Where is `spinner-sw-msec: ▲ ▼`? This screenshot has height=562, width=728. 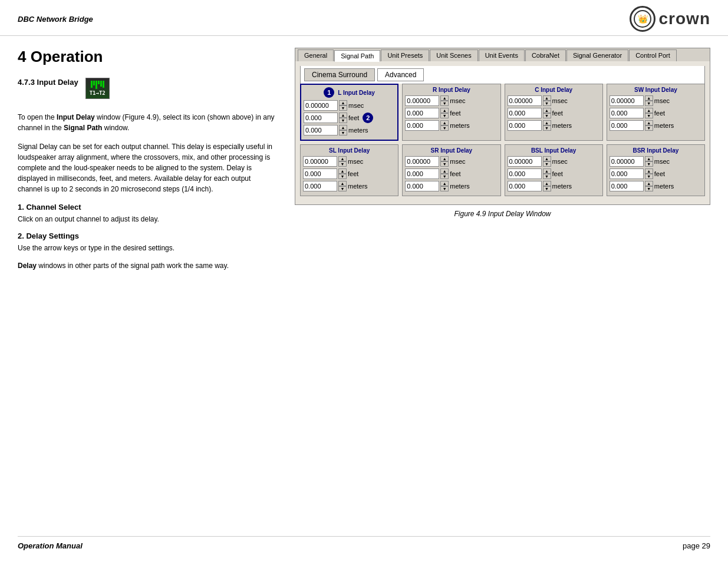
spinner-sw-msec: ▲ ▼ is located at coordinates (649, 101).